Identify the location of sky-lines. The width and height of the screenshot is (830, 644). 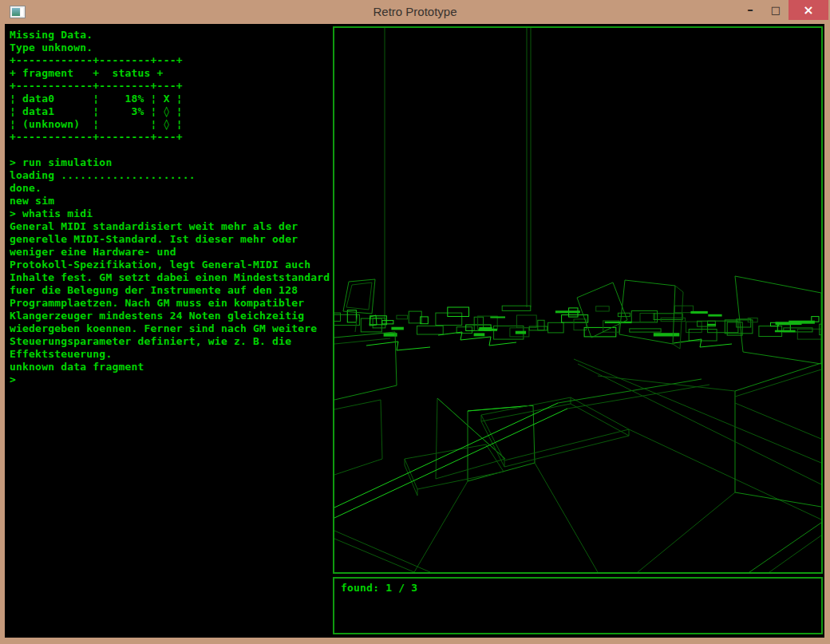
(458, 174).